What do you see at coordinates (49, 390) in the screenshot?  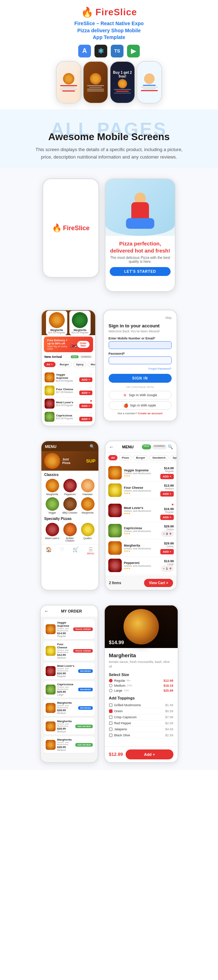 I see `four-cheese-img` at bounding box center [49, 390].